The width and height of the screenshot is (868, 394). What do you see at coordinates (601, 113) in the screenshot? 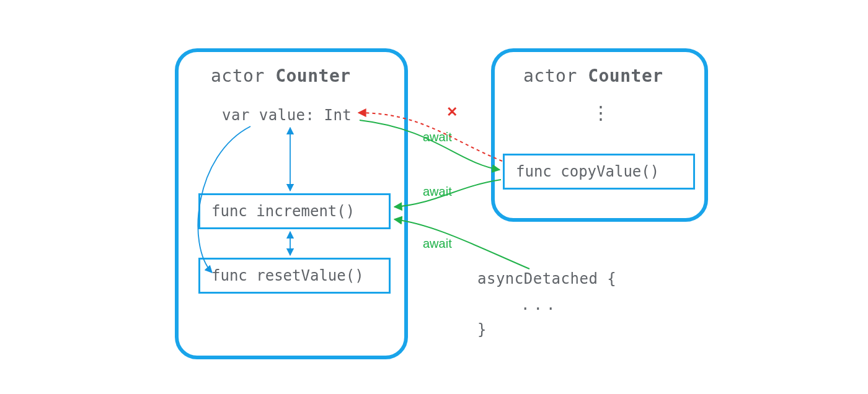
I see `right-ellipsis: ⋮` at bounding box center [601, 113].